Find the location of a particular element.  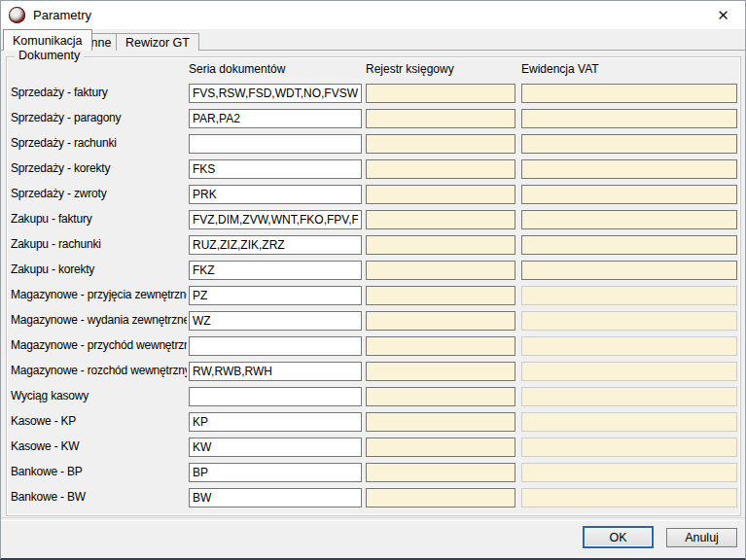

row-label: Bankowe - BW is located at coordinates (99, 497).